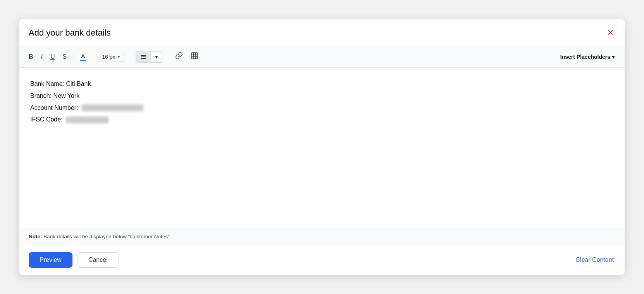  Describe the element at coordinates (322, 84) in the screenshot. I see `editor-line-1: Bank Name: Citi Bank` at that location.